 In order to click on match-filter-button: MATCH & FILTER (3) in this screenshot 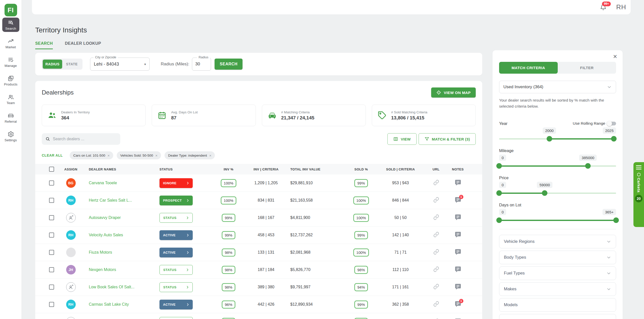, I will do `click(447, 139)`.